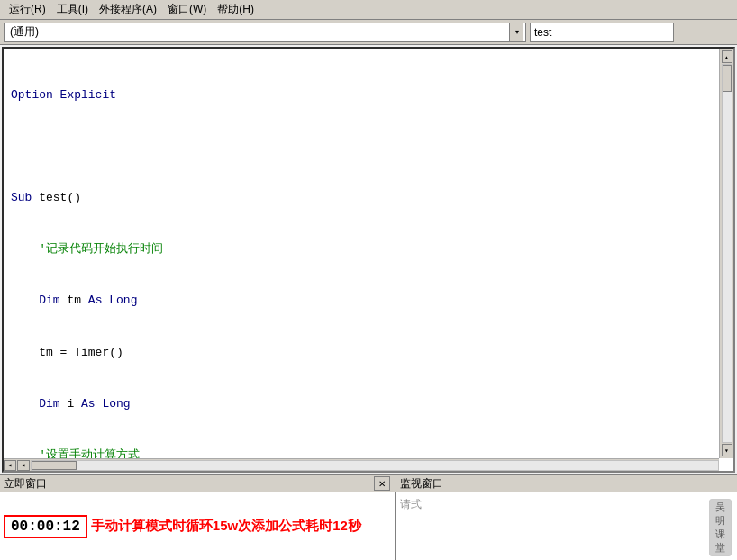 This screenshot has width=737, height=560. Describe the element at coordinates (226, 526) in the screenshot. I see `result-text: 手动计算模式时循环15w次添加公式耗时12秒` at that location.